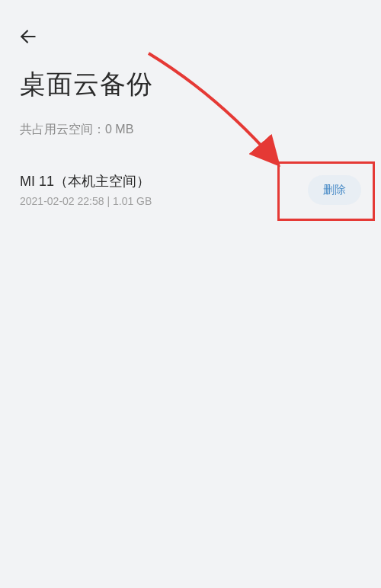 This screenshot has height=588, width=381. Describe the element at coordinates (190, 190) in the screenshot. I see `backup-list-item: MI 11（本机主空间） 2021-02-02 22:58 | 1.01 GB …` at that location.